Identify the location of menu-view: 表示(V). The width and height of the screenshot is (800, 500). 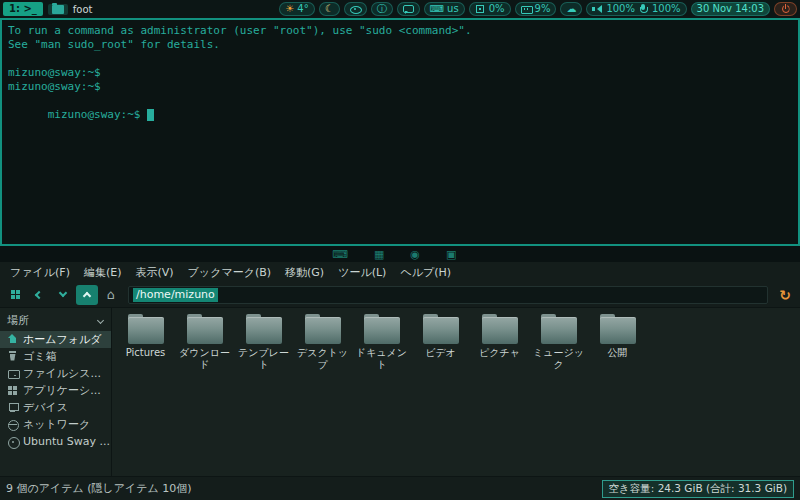
(155, 272).